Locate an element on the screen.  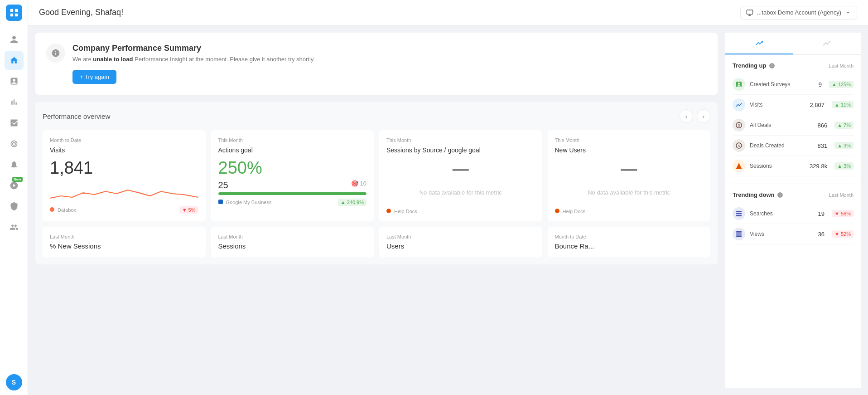
metric-card-actions-goal: This Month Actions goal 250% 25 🎯 10 is located at coordinates (293, 176).